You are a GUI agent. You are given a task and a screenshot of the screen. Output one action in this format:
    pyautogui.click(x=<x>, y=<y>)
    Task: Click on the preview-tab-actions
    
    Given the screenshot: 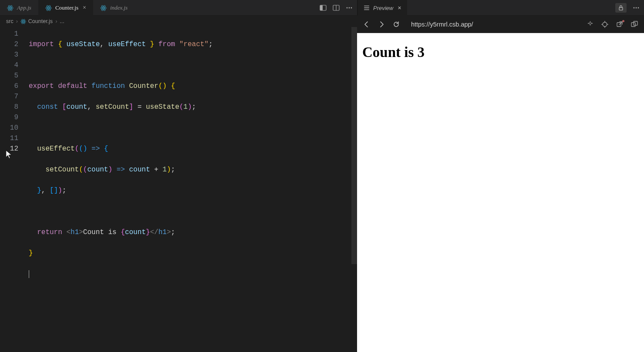 What is the action you would take?
    pyautogui.click(x=630, y=8)
    